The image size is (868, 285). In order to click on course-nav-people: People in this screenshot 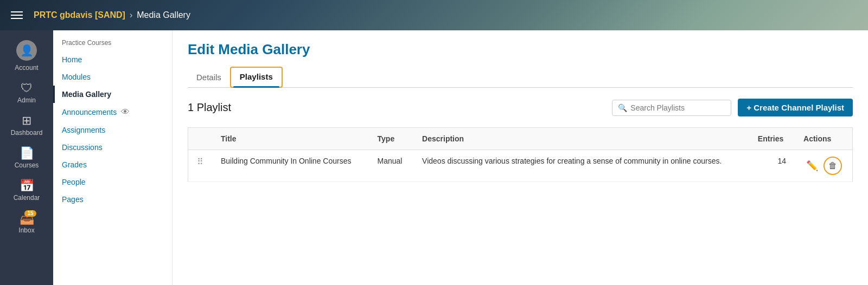, I will do `click(113, 182)`.